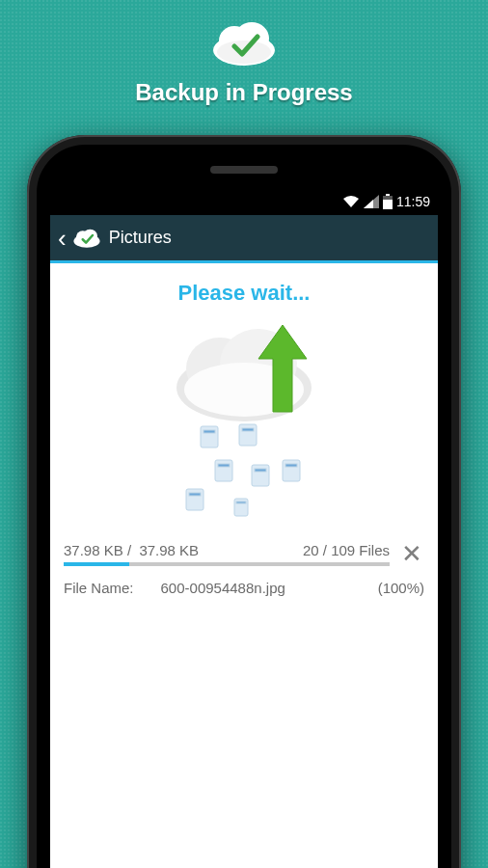 The image size is (488, 868). What do you see at coordinates (244, 93) in the screenshot?
I see `promo-title: Backup in Progress` at bounding box center [244, 93].